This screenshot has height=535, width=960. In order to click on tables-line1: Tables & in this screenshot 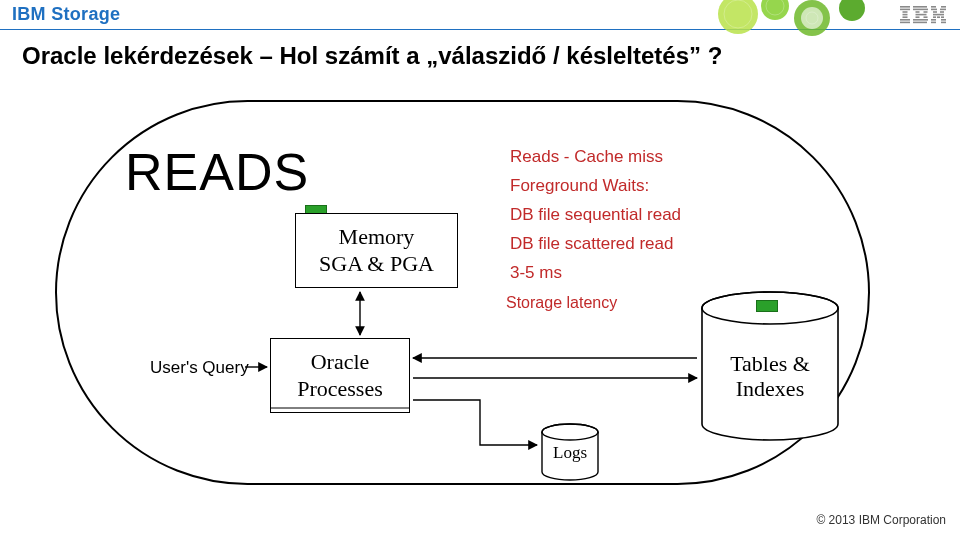, I will do `click(770, 364)`.